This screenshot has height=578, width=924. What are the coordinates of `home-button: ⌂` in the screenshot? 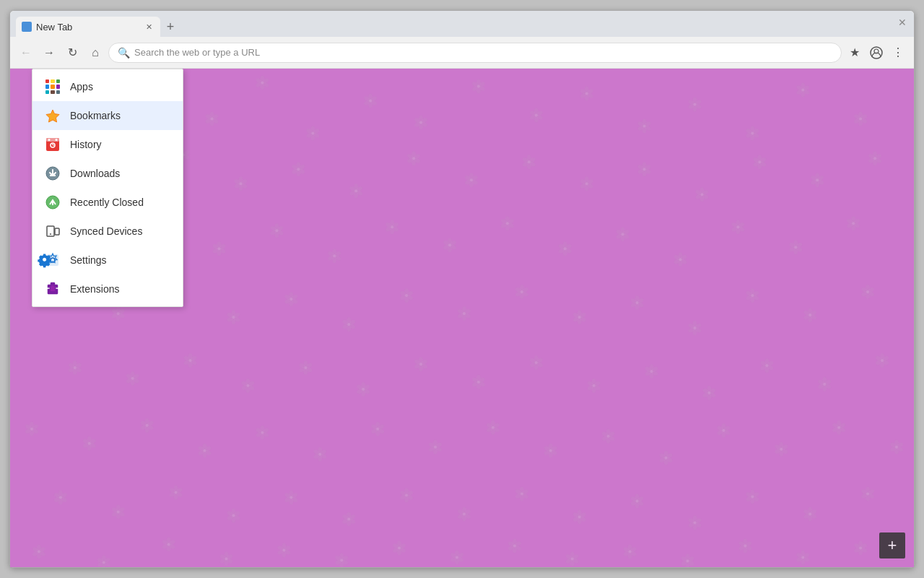 It's located at (95, 53).